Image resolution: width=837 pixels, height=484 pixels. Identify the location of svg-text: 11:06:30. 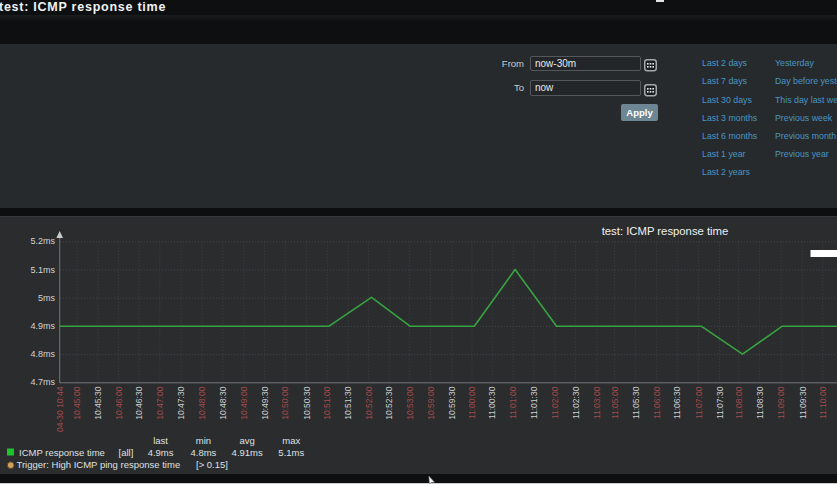
(677, 402).